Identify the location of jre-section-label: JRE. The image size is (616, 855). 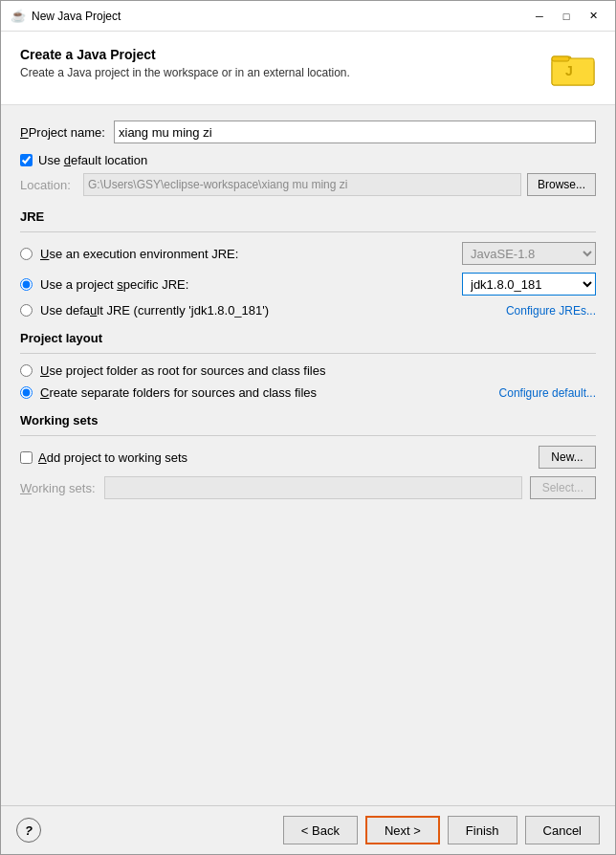
(308, 216).